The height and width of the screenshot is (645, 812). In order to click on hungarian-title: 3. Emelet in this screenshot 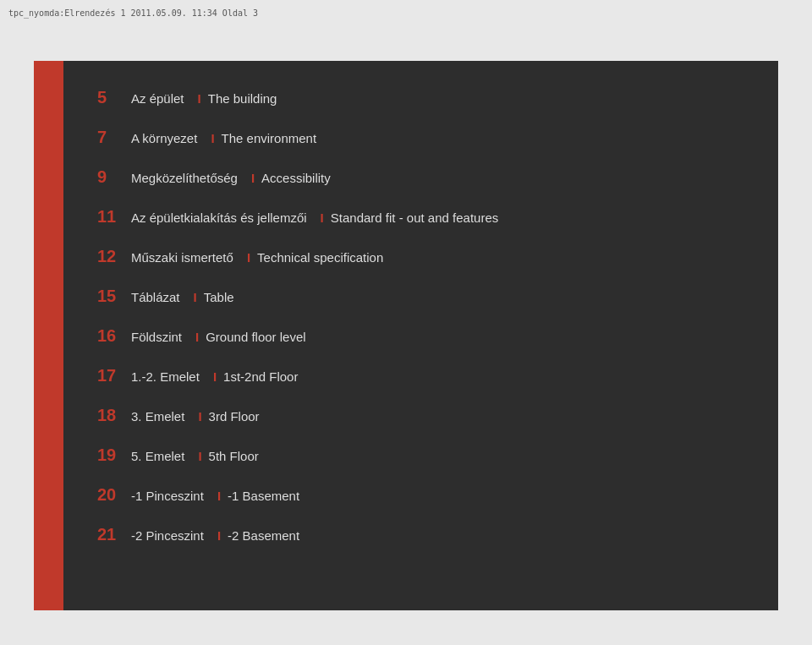, I will do `click(157, 416)`.